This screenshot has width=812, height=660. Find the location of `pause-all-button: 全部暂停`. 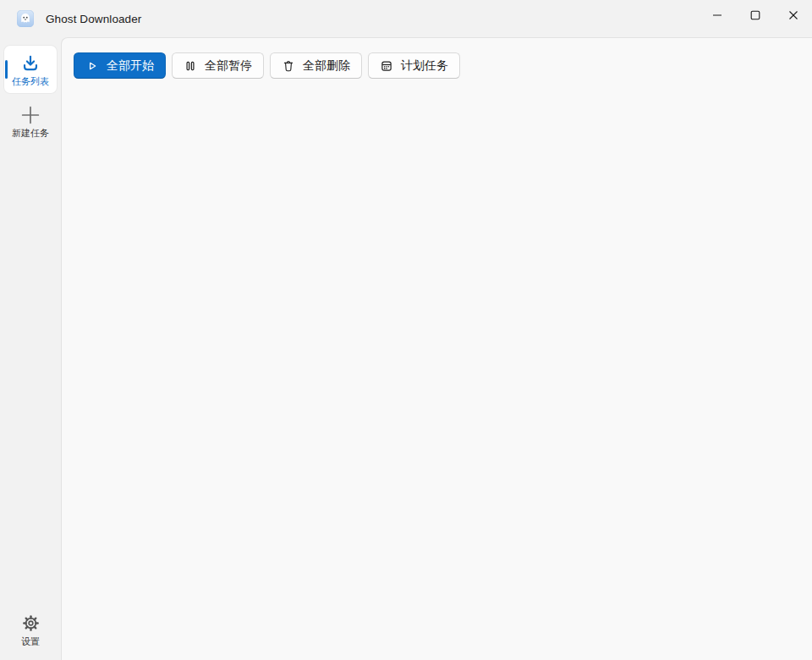

pause-all-button: 全部暂停 is located at coordinates (218, 66).